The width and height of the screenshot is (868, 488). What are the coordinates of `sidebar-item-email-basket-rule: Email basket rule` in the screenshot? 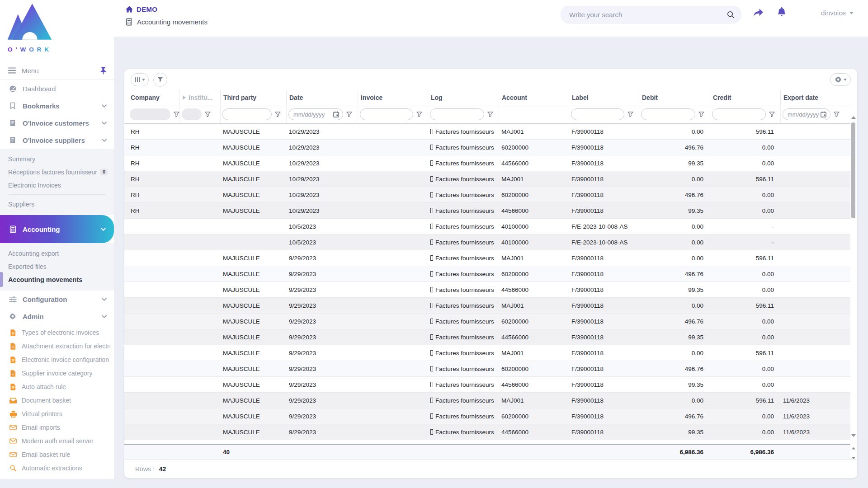 It's located at (57, 455).